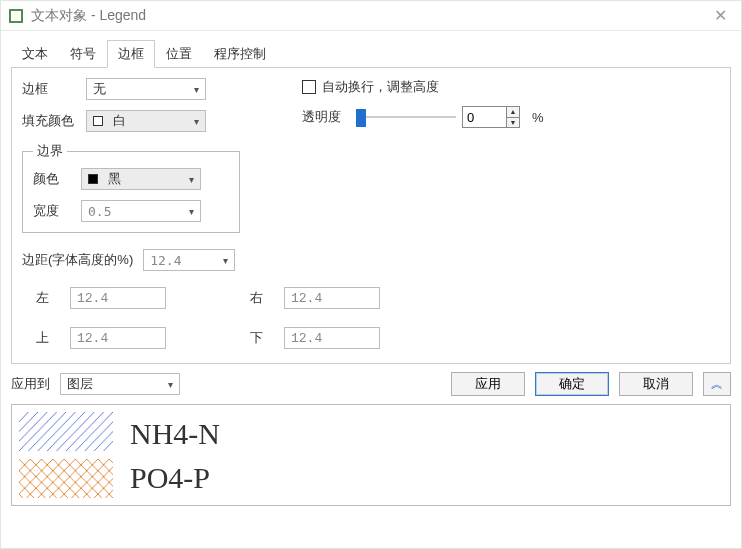 Image resolution: width=742 pixels, height=549 pixels. I want to click on dialog-button-bar: 应用到 图层 ▾ 应用 确定 取消 ︽, so click(371, 384).